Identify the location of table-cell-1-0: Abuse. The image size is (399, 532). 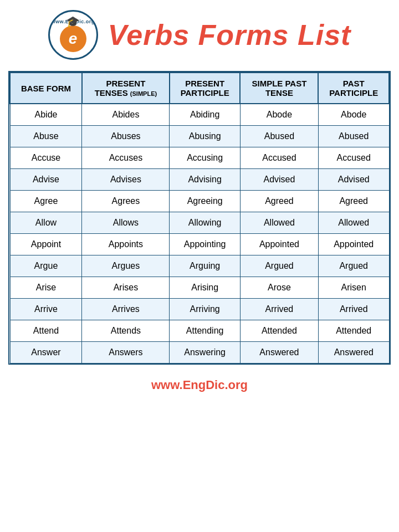
(46, 136).